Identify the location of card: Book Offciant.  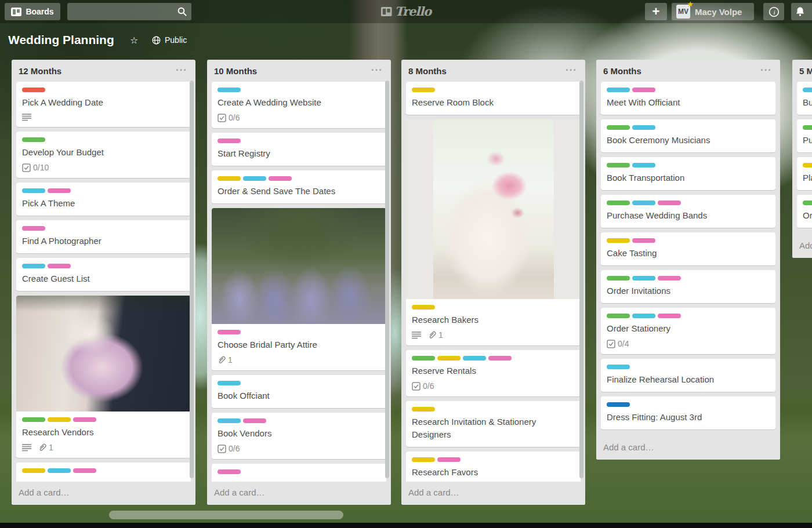
(299, 392).